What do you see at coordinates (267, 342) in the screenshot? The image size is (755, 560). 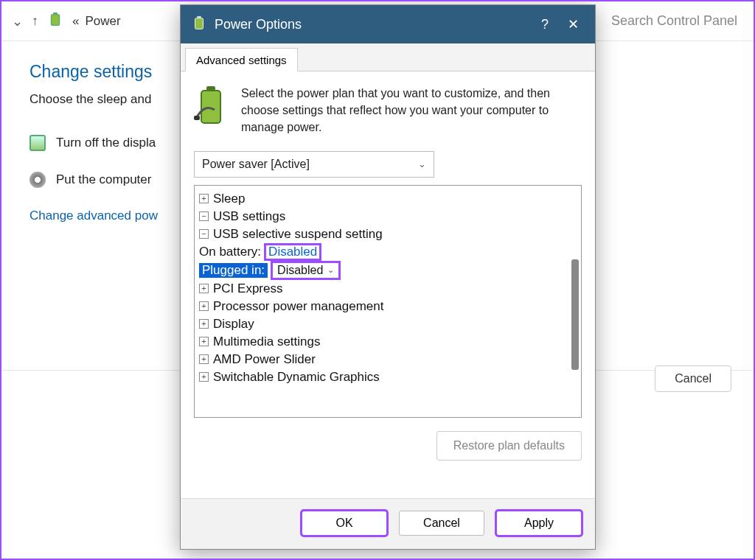 I see `tree-multimedia: Multimedia settings` at bounding box center [267, 342].